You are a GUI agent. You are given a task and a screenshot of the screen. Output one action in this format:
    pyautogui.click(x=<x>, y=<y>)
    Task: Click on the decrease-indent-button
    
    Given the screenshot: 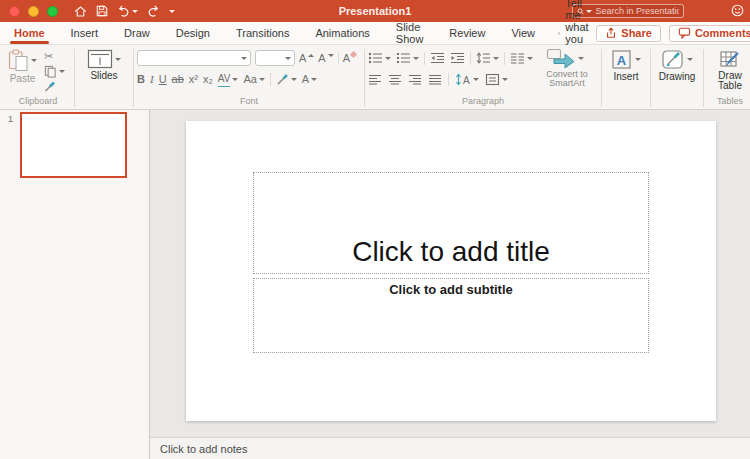 What is the action you would take?
    pyautogui.click(x=438, y=58)
    